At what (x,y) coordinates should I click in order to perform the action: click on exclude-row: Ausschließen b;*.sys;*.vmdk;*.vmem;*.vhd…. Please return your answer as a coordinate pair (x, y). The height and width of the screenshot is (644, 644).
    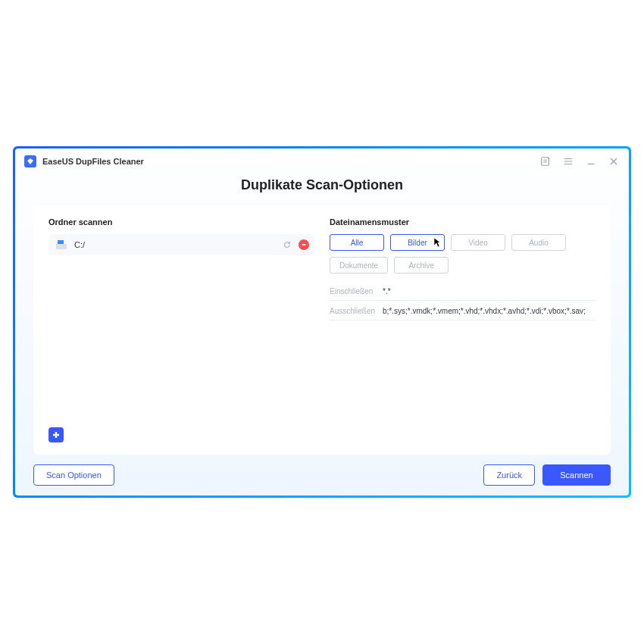
    Looking at the image, I should click on (462, 314).